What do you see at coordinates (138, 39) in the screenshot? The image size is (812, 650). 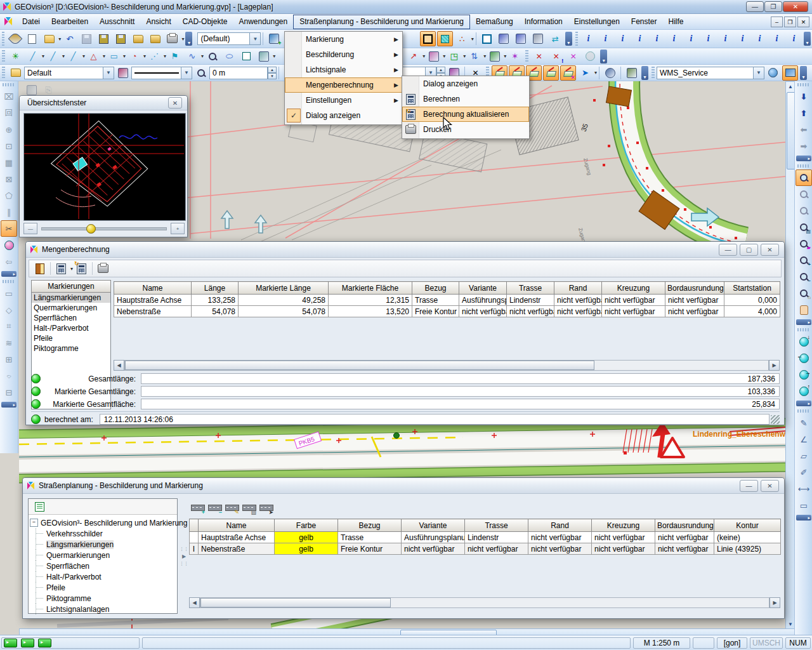 I see `export-icon` at bounding box center [138, 39].